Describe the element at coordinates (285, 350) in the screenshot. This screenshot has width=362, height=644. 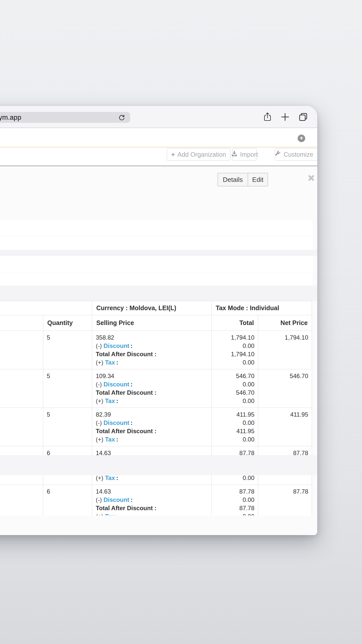
I see `net-price-cell: 1,794.10` at that location.